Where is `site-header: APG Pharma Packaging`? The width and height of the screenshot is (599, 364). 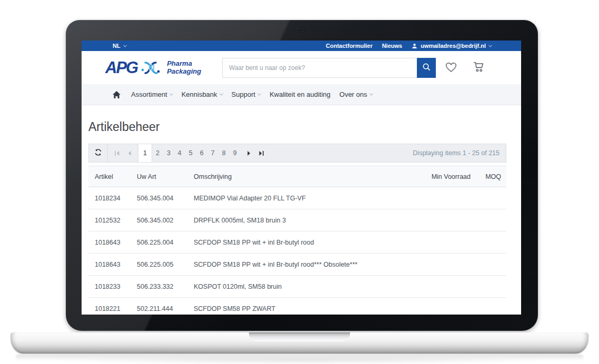 site-header: APG Pharma Packaging is located at coordinates (301, 67).